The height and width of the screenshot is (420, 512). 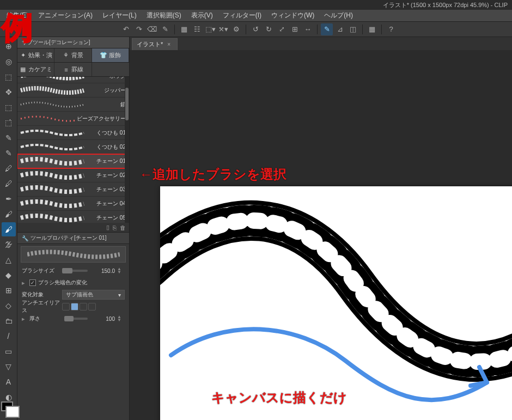 I want to click on document-tab: イラスト* ×, so click(x=155, y=44).